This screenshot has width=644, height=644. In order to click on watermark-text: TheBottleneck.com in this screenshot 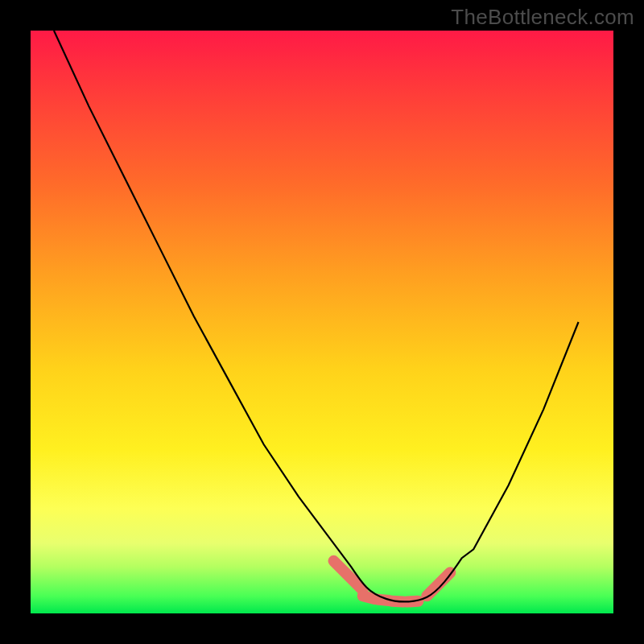, I will do `click(543, 18)`.